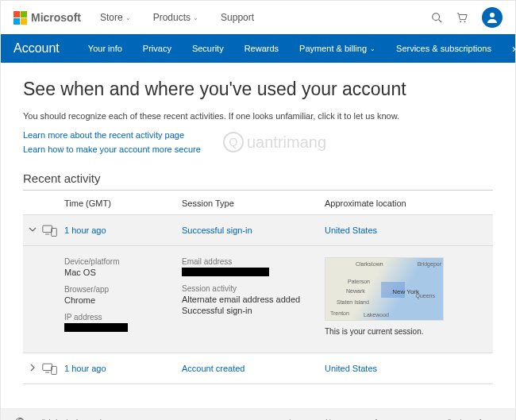 The height and width of the screenshot is (420, 516). Describe the element at coordinates (462, 17) in the screenshot. I see `cart-icon` at that location.